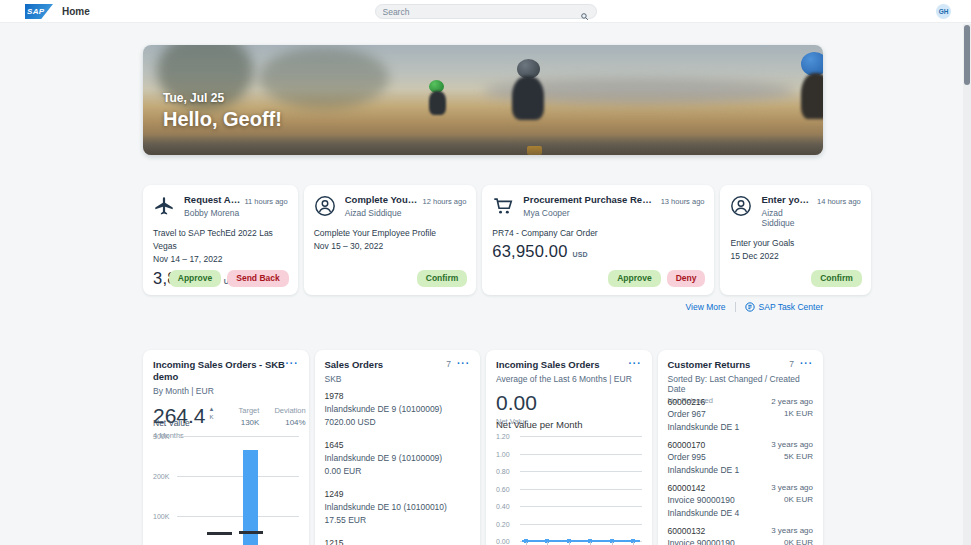 The width and height of the screenshot is (971, 545). I want to click on kpi-trend-and-scale: ▲ K, so click(212, 414).